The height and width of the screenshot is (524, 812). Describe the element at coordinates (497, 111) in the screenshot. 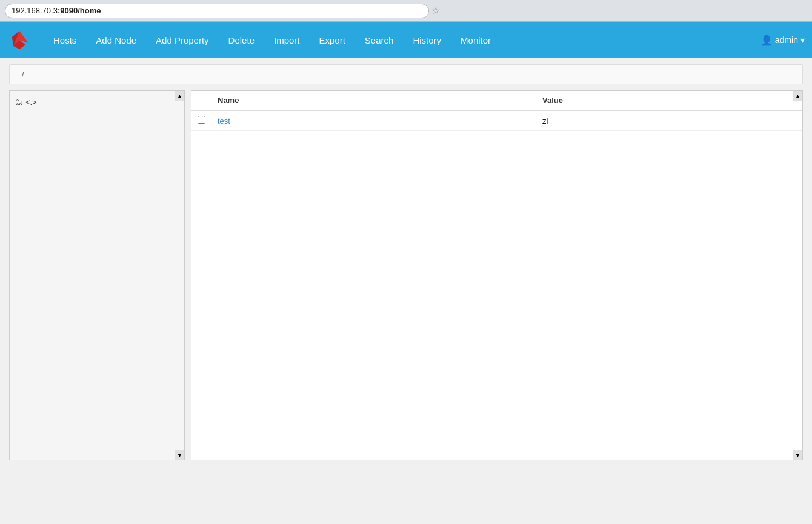

I see `data-table: Name Value testzl` at that location.